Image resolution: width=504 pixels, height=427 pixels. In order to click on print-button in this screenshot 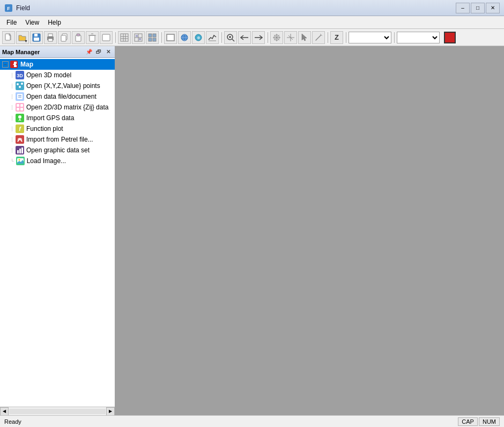, I will do `click(50, 38)`.